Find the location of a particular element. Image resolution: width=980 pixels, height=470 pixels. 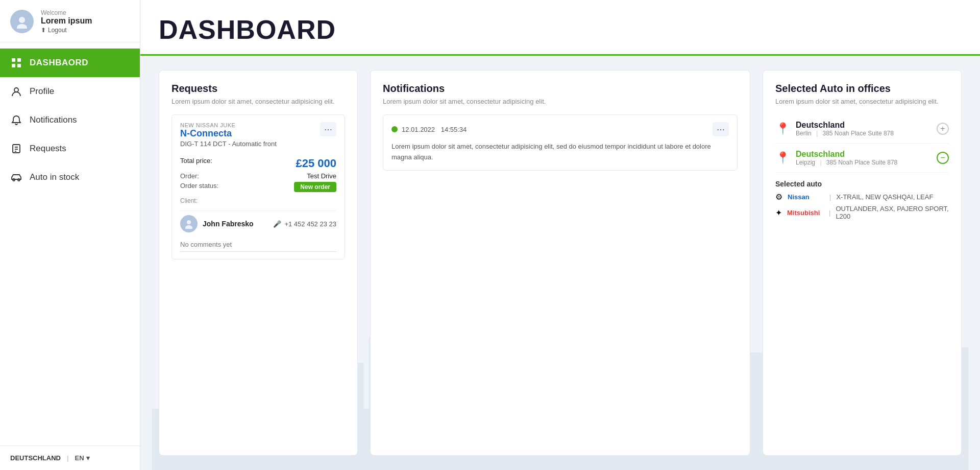

sidebar-item-label: DASHBAORD is located at coordinates (59, 63).